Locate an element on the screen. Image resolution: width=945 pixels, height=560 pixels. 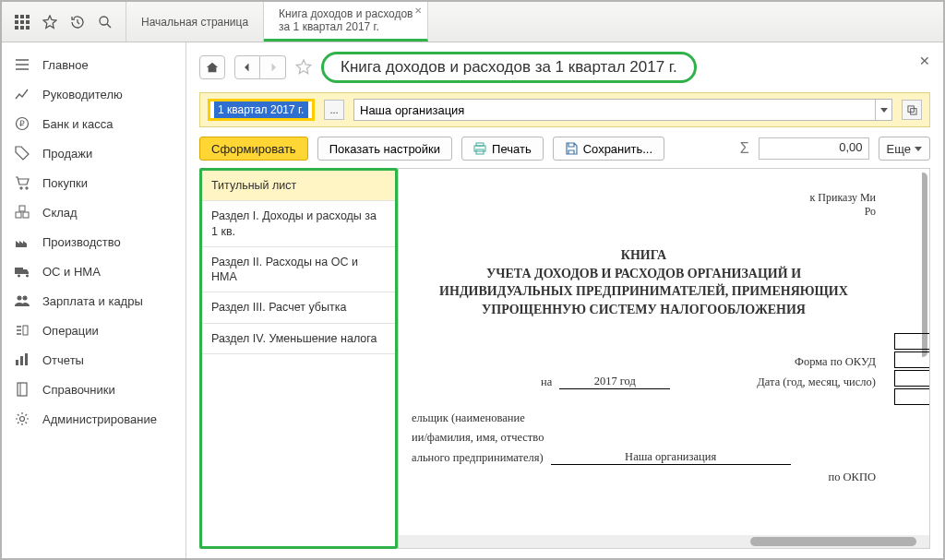
okud-label: Форма по ОКУД is located at coordinates (835, 362).